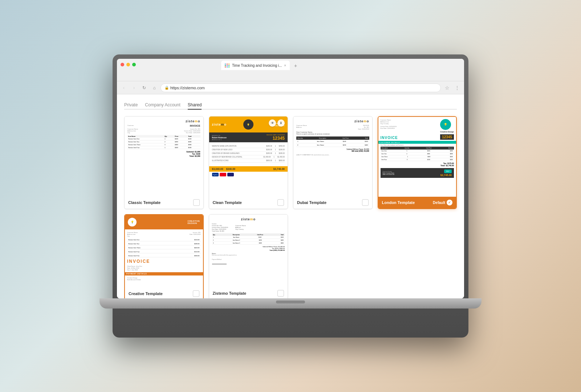 Image resolution: width=581 pixels, height=392 pixels. Describe the element at coordinates (457, 88) in the screenshot. I see `more-button: ⋮` at that location.